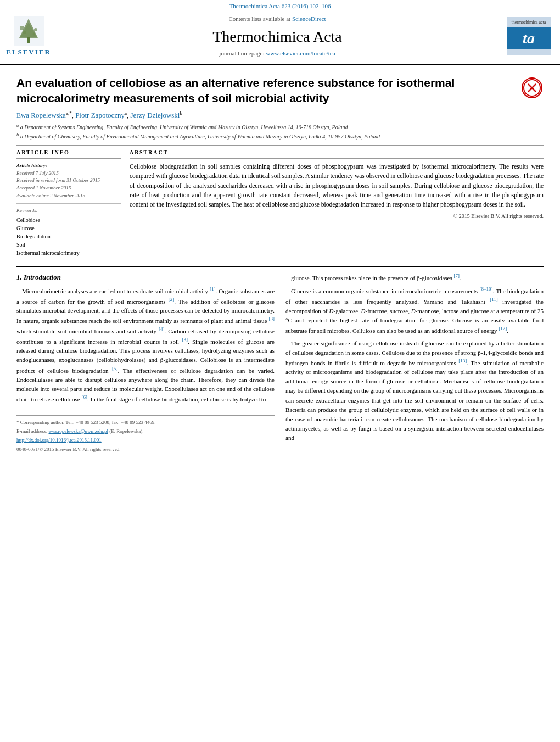  Describe the element at coordinates (280, 136) in the screenshot. I see `affiliation-b: b b Department of Chemistry, Faculty of …` at that location.